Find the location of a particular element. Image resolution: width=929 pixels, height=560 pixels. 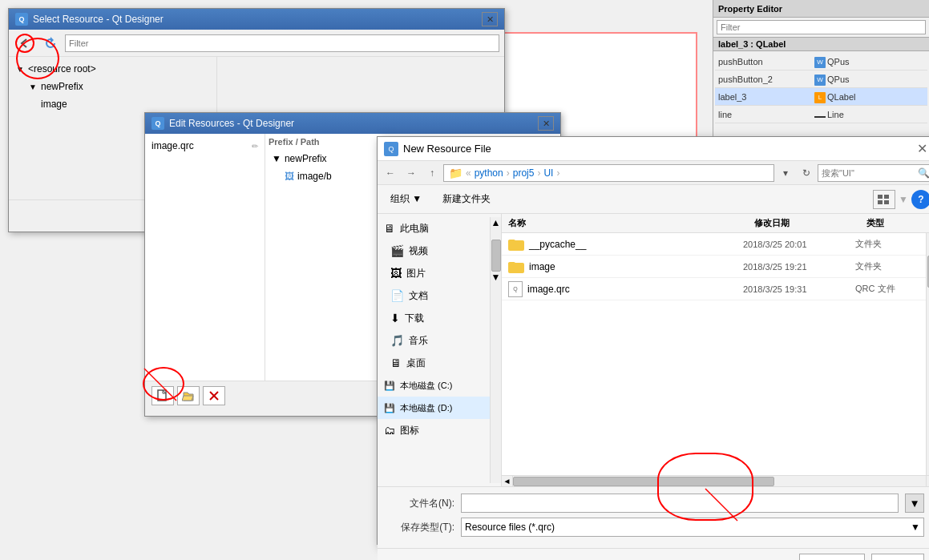

new-resource-dialog-icon: Q is located at coordinates (391, 149).